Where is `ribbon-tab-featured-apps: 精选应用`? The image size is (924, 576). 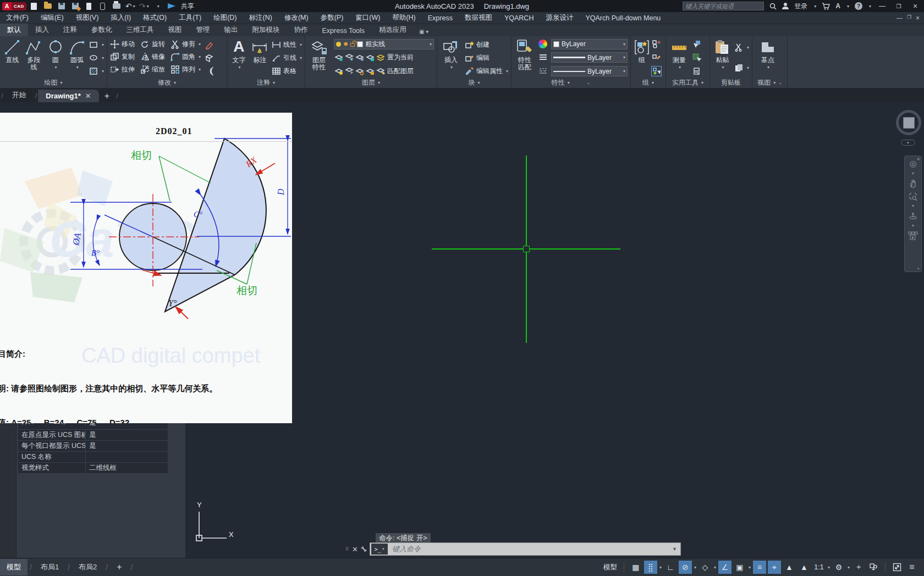 ribbon-tab-featured-apps: 精选应用 is located at coordinates (393, 30).